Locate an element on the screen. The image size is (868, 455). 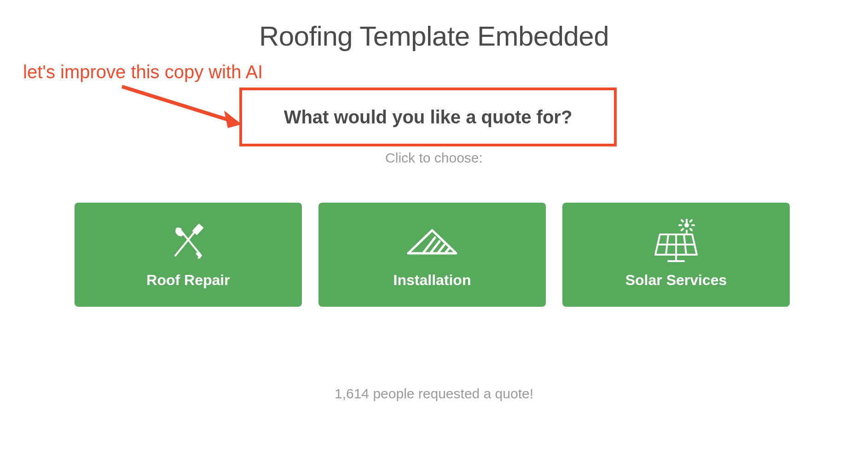
option-roof-repair: Roof Repair is located at coordinates (188, 255).